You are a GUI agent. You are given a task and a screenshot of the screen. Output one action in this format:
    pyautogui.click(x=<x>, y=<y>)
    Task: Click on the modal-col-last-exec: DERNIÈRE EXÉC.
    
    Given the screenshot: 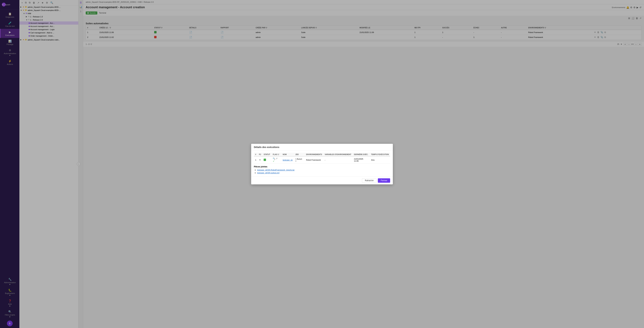 What is the action you would take?
    pyautogui.click(x=361, y=154)
    